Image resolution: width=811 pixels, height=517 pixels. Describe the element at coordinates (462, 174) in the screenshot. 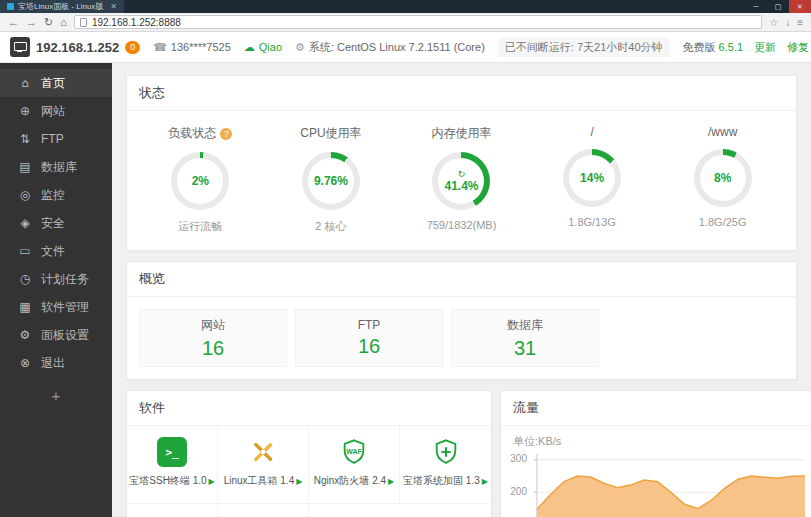

I see `release-memory-icon: ↻` at that location.